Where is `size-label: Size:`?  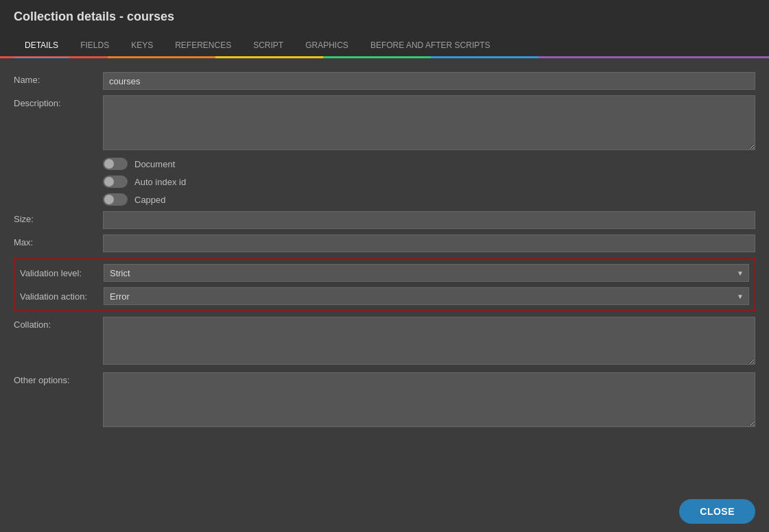
size-label: Size: is located at coordinates (58, 218).